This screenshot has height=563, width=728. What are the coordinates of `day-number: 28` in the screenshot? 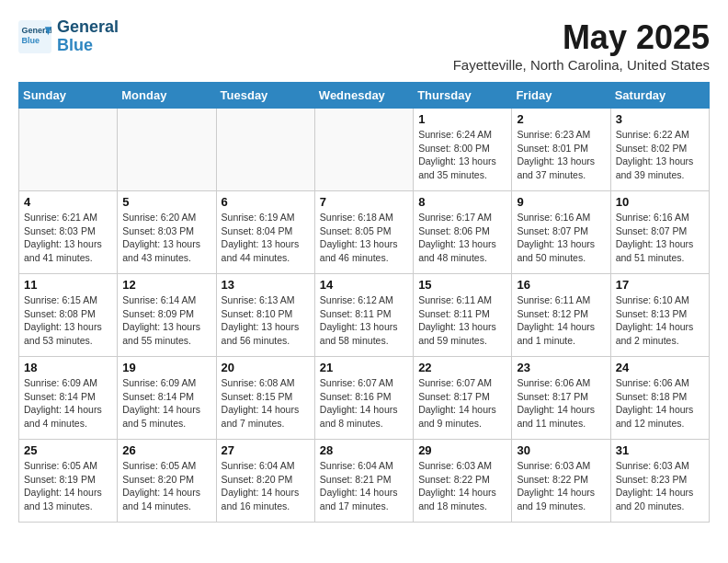 It's located at (364, 451).